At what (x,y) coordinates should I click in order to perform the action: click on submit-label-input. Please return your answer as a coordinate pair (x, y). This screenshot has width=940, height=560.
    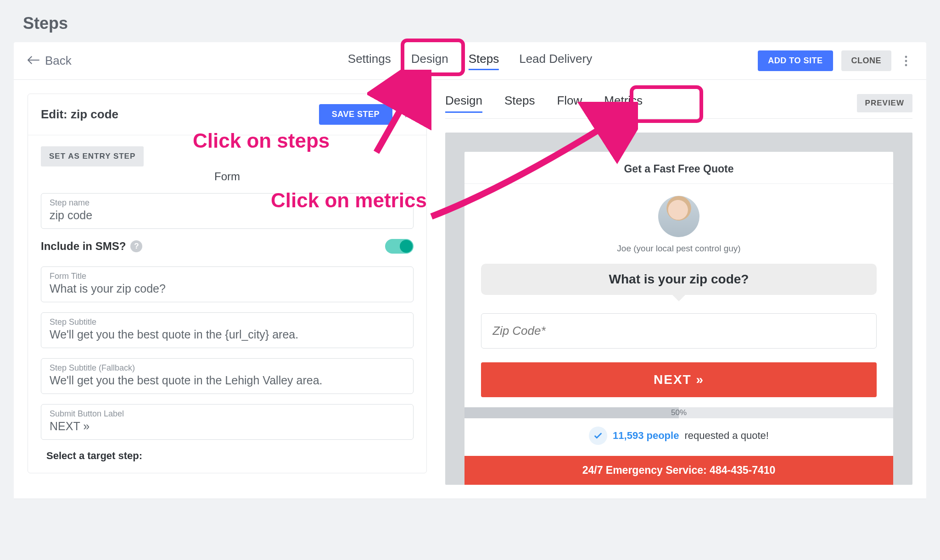
    Looking at the image, I should click on (227, 427).